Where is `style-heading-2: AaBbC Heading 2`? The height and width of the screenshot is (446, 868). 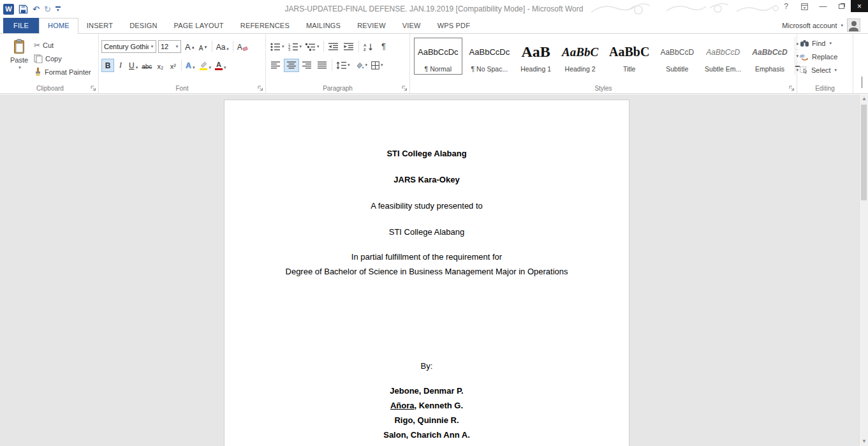
style-heading-2: AaBbC Heading 2 is located at coordinates (580, 56).